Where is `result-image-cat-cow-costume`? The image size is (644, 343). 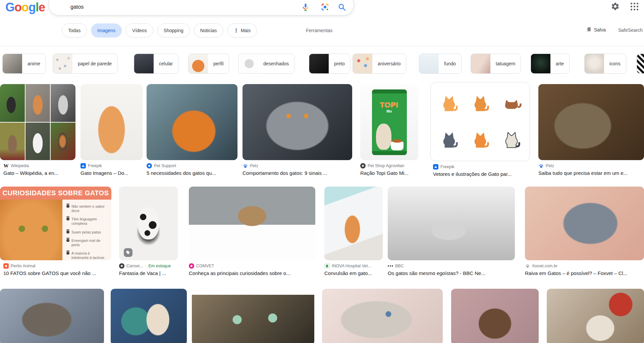 result-image-cat-cow-costume is located at coordinates (148, 223).